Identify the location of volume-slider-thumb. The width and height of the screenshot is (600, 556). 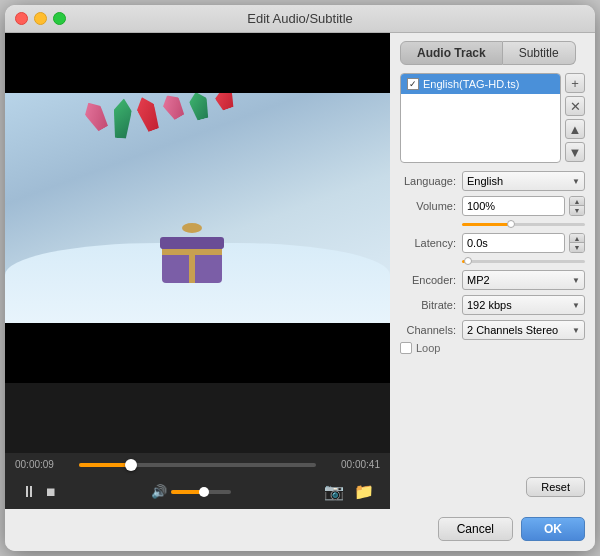
(511, 224).